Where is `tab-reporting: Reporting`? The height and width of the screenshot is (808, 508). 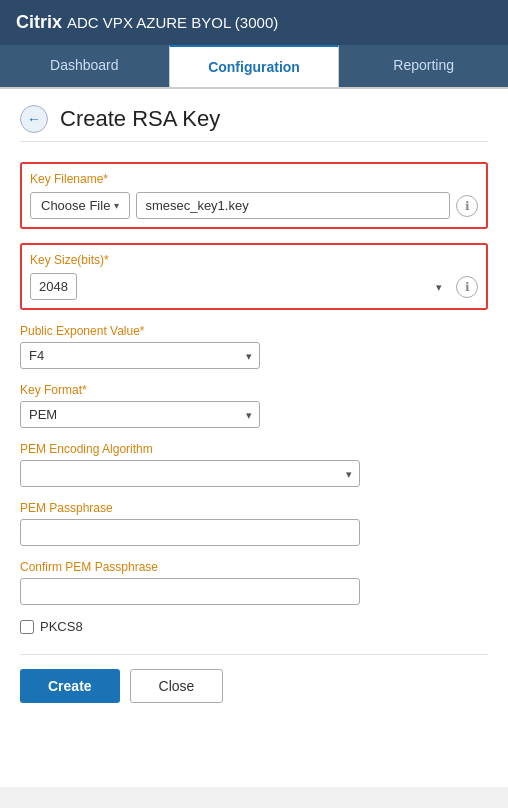 tab-reporting: Reporting is located at coordinates (424, 66).